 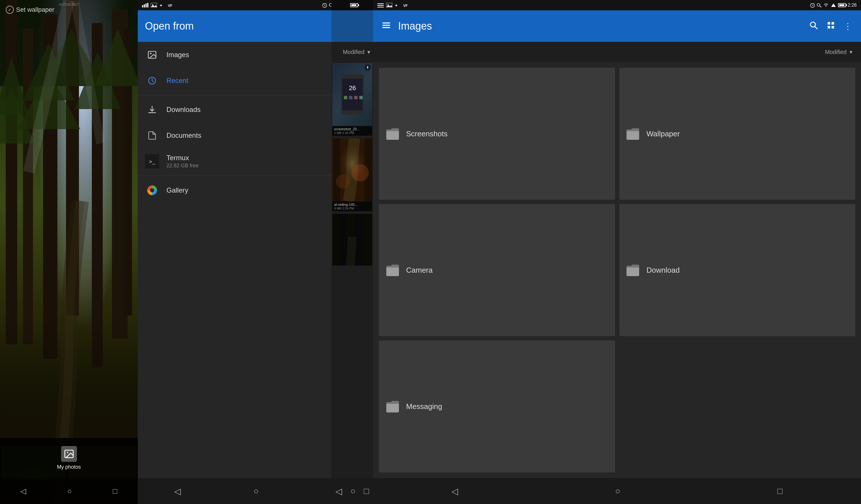 What do you see at coordinates (836, 52) in the screenshot?
I see `sort-label-p3: Modified` at bounding box center [836, 52].